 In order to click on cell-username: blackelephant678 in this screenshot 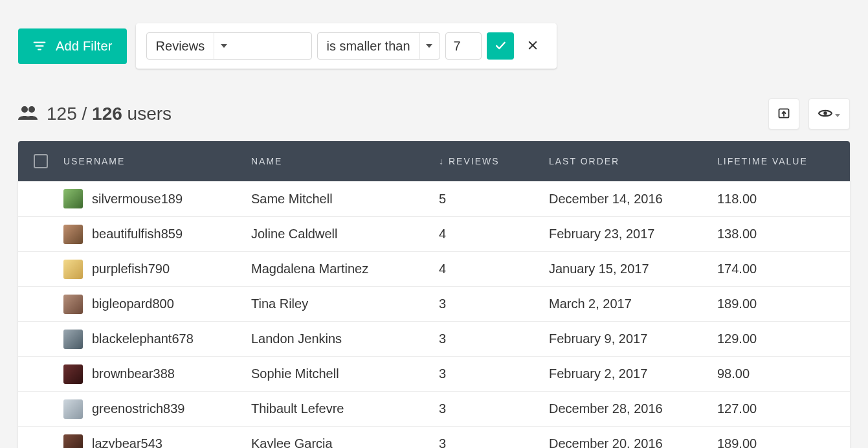, I will do `click(142, 339)`.